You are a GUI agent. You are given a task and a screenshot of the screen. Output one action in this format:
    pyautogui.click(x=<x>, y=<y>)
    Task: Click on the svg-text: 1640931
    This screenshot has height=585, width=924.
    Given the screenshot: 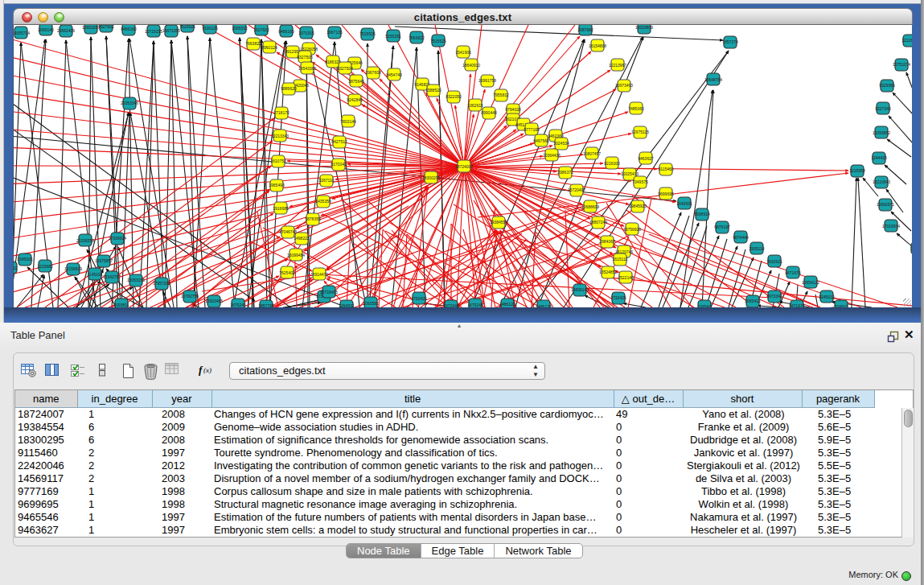 What is the action you would take?
    pyautogui.click(x=684, y=204)
    